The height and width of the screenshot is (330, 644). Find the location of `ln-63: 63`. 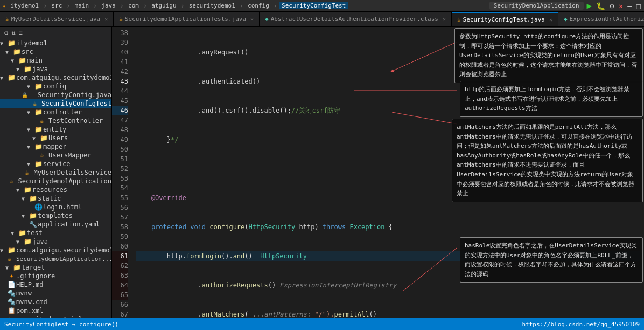

ln-63: 63 is located at coordinates (120, 276).